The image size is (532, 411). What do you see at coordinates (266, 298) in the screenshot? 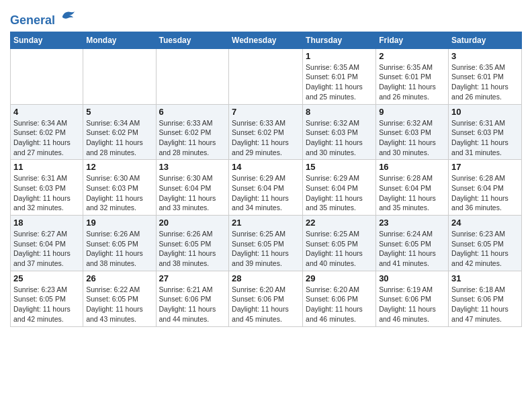
I see `calendar-cell: 28Sunrise: 6:20 AM Sunset: 6:06 PM Dayli…` at bounding box center [266, 298].